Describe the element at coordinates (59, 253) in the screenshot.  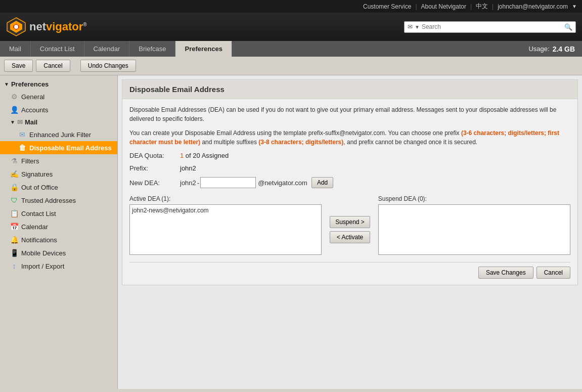
I see `sidebar-item-mobile-devices: 📱 Mobile Devices` at that location.